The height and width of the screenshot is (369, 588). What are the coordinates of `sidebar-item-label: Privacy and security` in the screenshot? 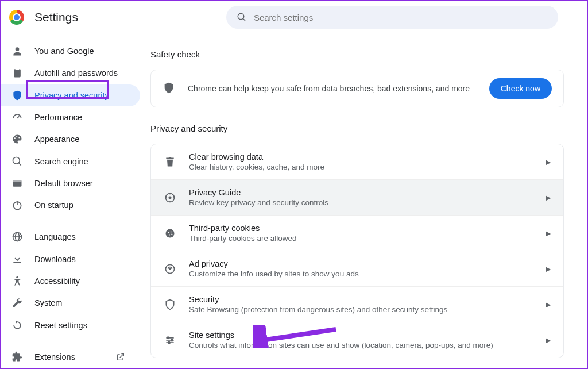 It's located at (72, 95).